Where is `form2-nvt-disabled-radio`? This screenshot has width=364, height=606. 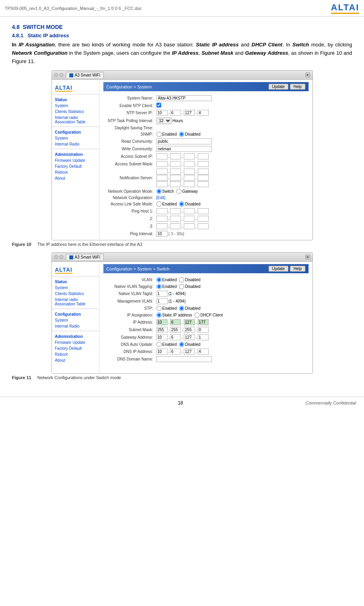
form2-nvt-disabled-radio is located at coordinates (181, 286).